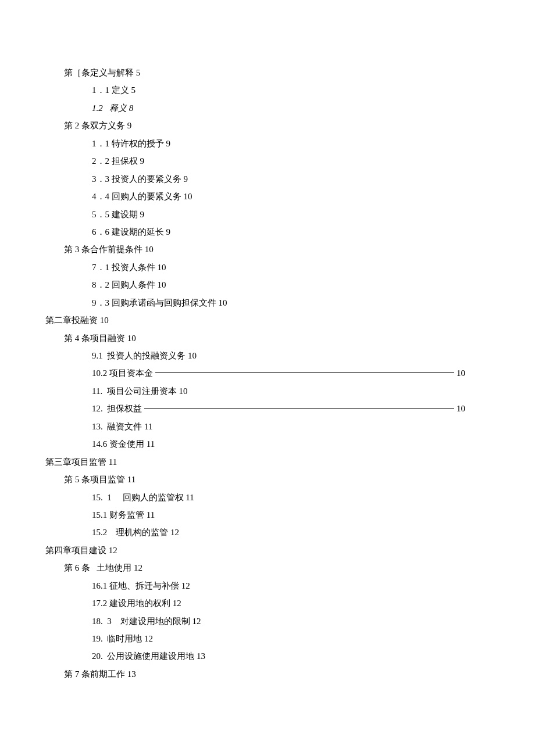  What do you see at coordinates (255, 603) in the screenshot?
I see `toc-entry: 17.2 建设用地的权利 12` at bounding box center [255, 603].